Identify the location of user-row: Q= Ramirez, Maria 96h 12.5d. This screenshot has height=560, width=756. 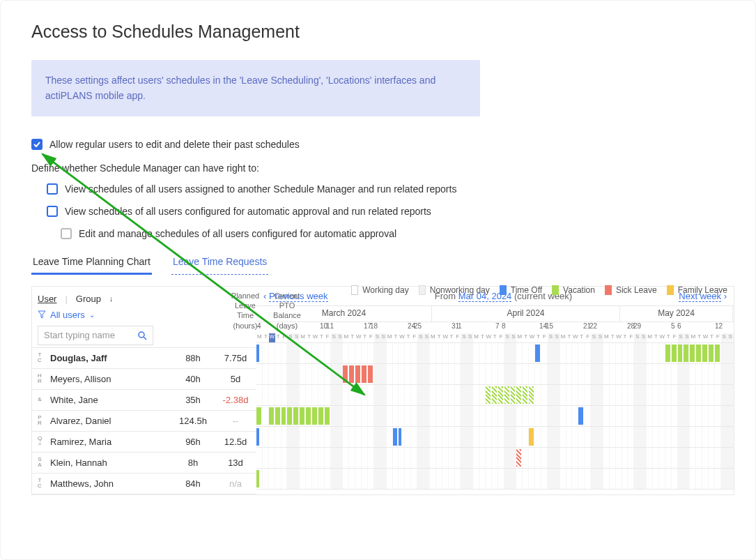
(144, 442).